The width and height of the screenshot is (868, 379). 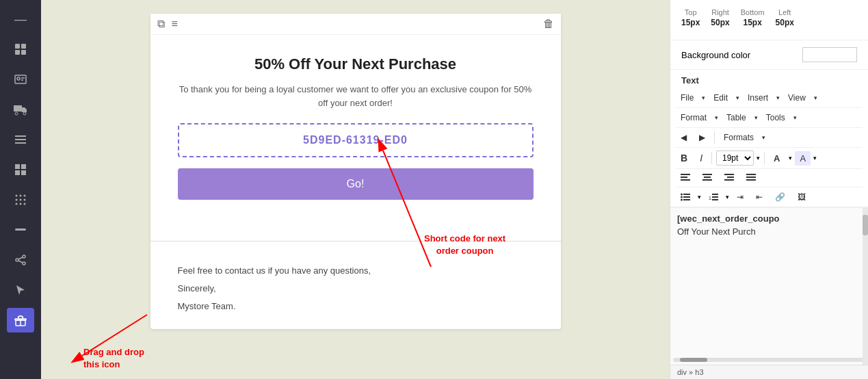 I want to click on font-size-caret: ▾, so click(x=758, y=158).